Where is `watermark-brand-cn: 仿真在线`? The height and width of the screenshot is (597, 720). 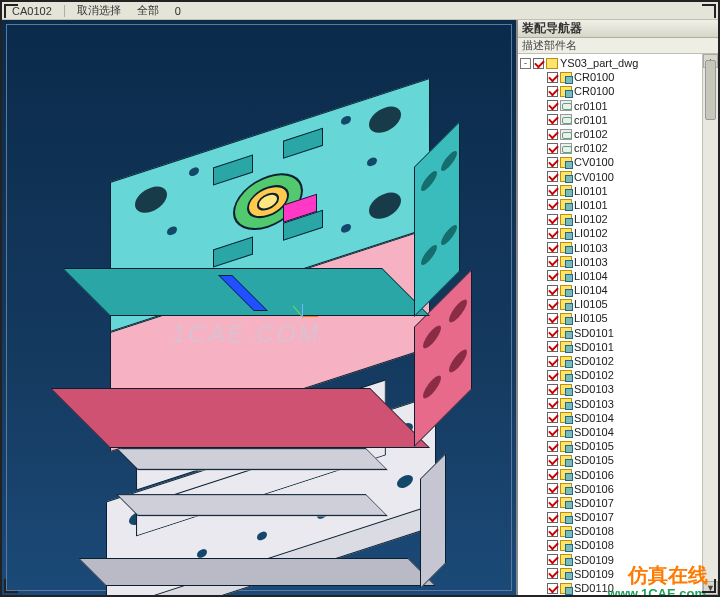 watermark-brand-cn: 仿真在线 is located at coordinates (668, 575).